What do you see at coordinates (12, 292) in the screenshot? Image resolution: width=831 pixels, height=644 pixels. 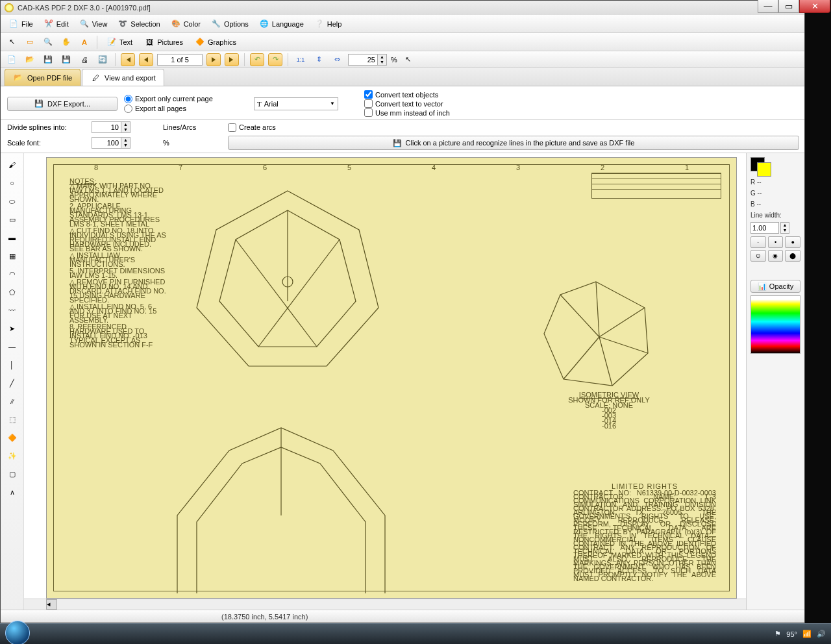 I see `polygon-tool: ⬠` at bounding box center [12, 292].